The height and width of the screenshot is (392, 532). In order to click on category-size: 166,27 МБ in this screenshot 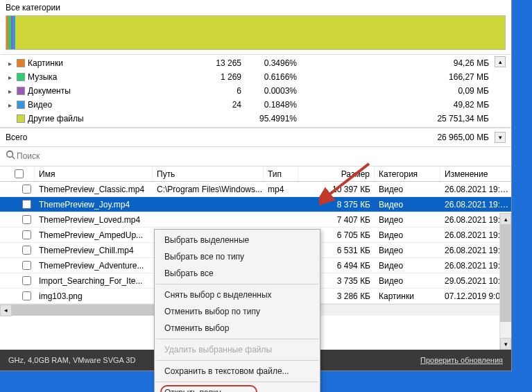, I will do `click(401, 77)`.